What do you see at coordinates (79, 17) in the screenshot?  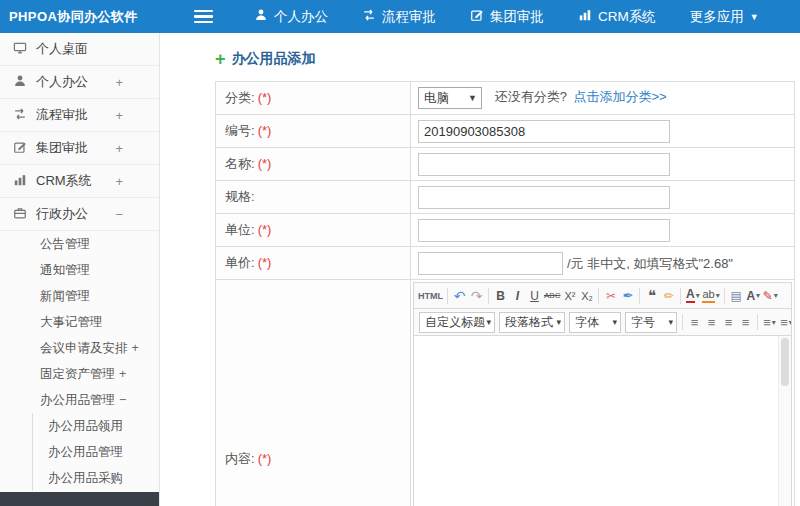 I see `app-logo: PHPOA协同办公软件` at bounding box center [79, 17].